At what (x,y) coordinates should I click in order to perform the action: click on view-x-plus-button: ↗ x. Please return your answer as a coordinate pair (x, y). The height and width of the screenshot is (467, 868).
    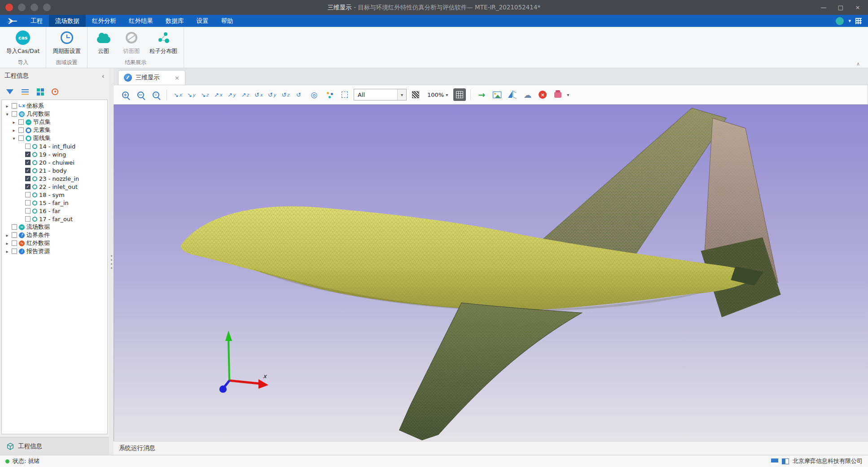
    Looking at the image, I should click on (218, 95).